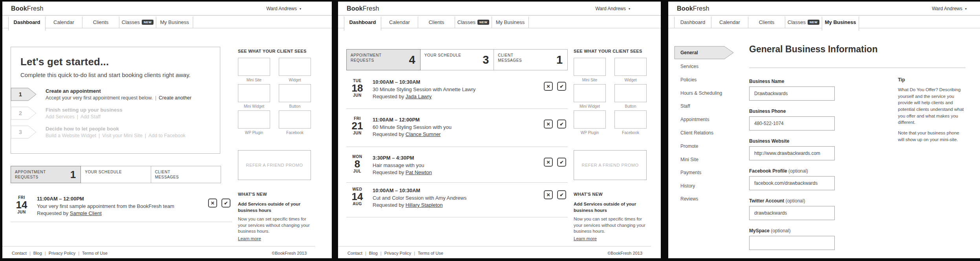 The height and width of the screenshot is (261, 980). What do you see at coordinates (22, 212) in the screenshot?
I see `appointment-month: JUN` at bounding box center [22, 212].